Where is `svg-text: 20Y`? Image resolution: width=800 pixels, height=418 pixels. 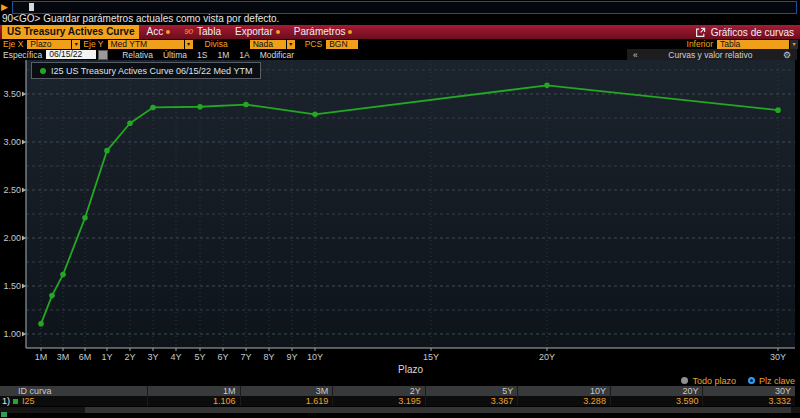
svg-text: 20Y is located at coordinates (547, 357).